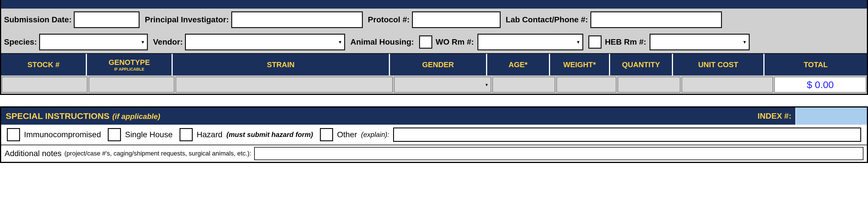 Image resolution: width=868 pixels, height=211 pixels. What do you see at coordinates (115, 135) in the screenshot?
I see `single-house-checkbox` at bounding box center [115, 135].